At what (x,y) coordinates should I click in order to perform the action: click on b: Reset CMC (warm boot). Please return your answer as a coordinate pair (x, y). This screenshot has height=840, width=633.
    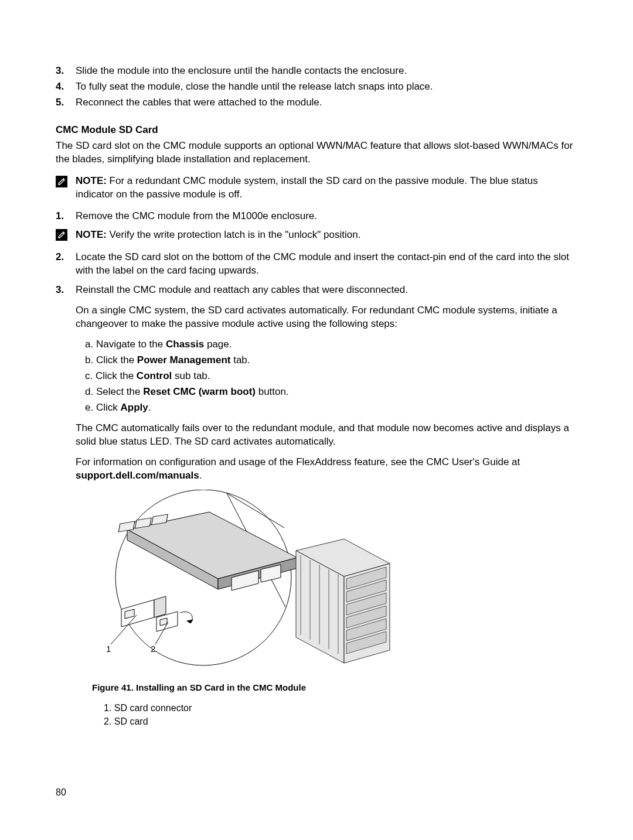
    Looking at the image, I should click on (199, 391).